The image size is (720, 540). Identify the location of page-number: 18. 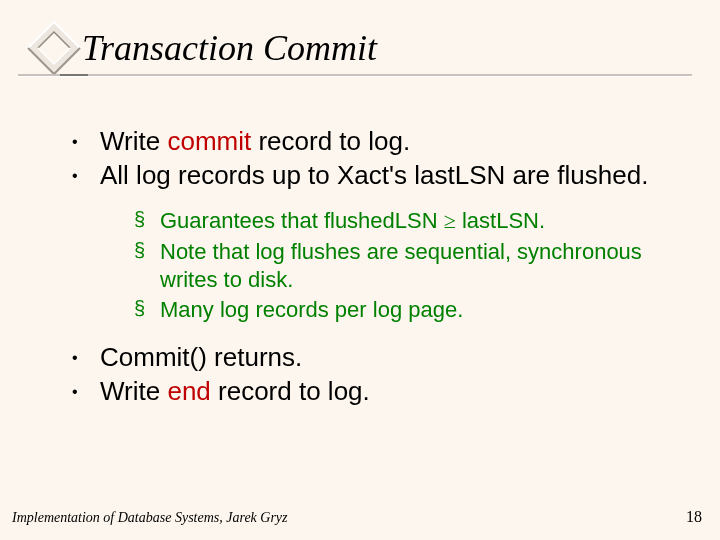
(694, 517).